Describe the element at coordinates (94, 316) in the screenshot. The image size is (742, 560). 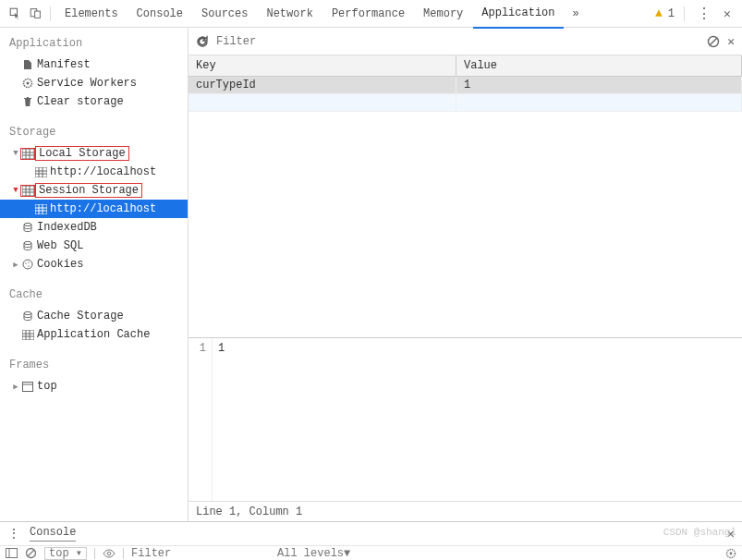
I see `sidebar-cache-storage: Cache Storage` at that location.